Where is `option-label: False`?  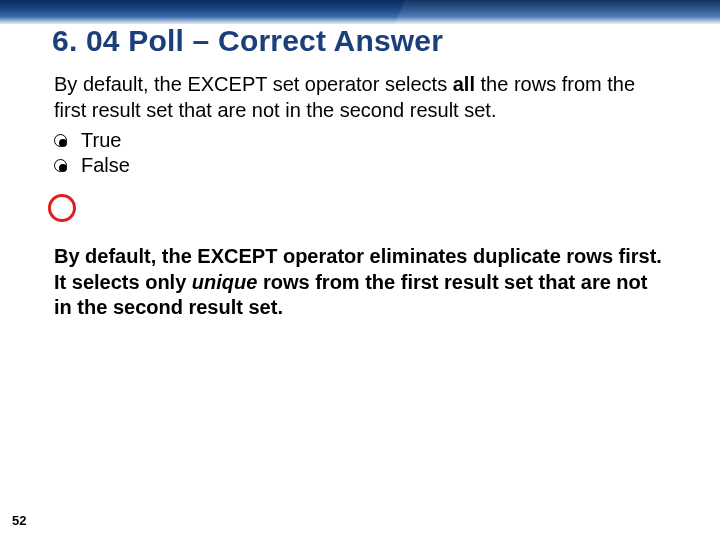
option-label: False is located at coordinates (106, 166).